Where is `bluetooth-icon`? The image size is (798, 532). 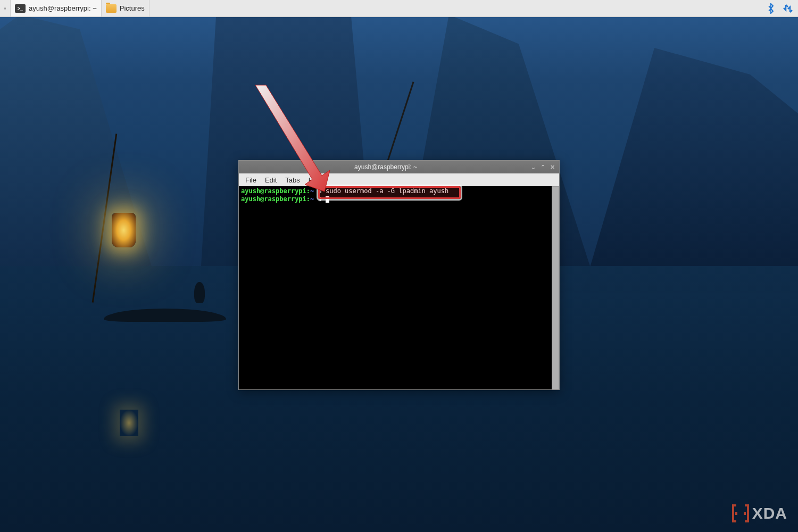
bluetooth-icon is located at coordinates (771, 9).